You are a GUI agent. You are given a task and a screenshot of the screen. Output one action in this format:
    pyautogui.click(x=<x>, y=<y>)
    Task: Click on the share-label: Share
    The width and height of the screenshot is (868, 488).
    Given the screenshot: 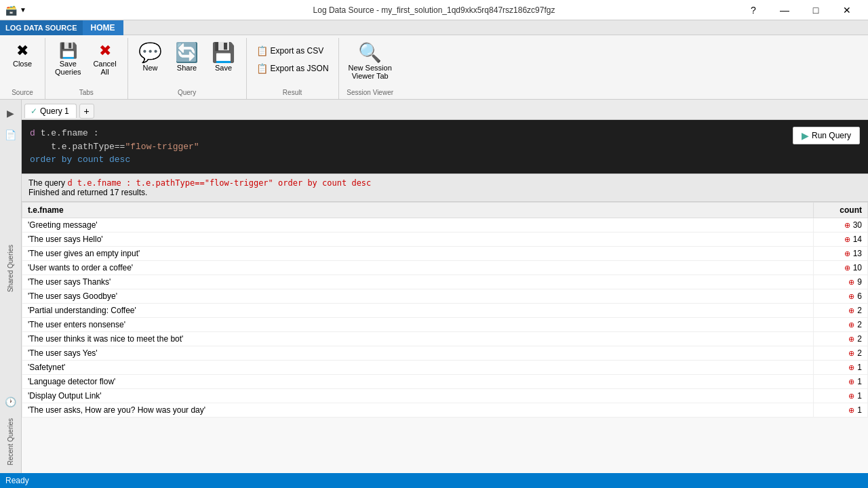 What is the action you would take?
    pyautogui.click(x=187, y=68)
    